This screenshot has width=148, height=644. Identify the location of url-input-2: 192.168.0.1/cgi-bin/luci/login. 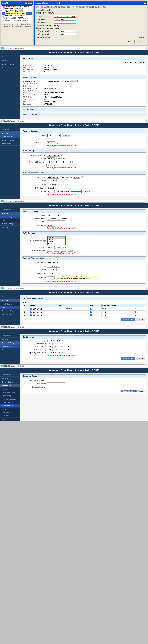
(74, 121).